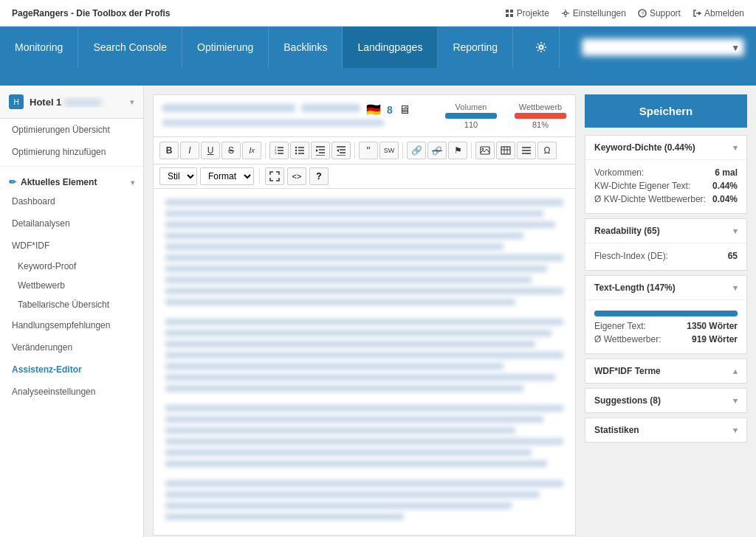  I want to click on toolbar-sep5, so click(260, 176).